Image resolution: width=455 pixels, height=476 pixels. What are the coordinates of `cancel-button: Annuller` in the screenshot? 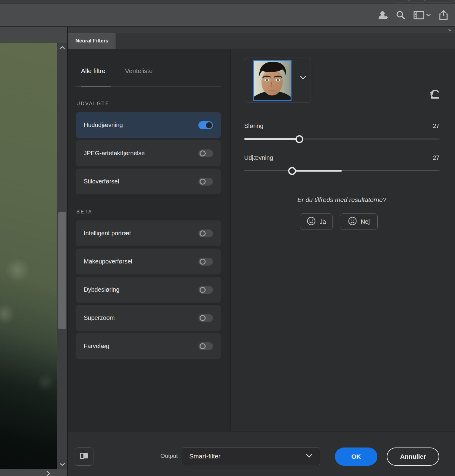 It's located at (413, 457).